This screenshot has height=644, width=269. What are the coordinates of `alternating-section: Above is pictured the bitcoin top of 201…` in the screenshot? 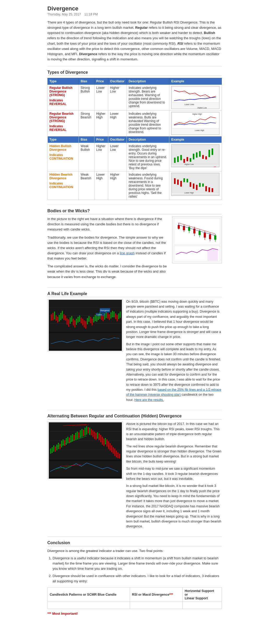 It's located at (135, 476).